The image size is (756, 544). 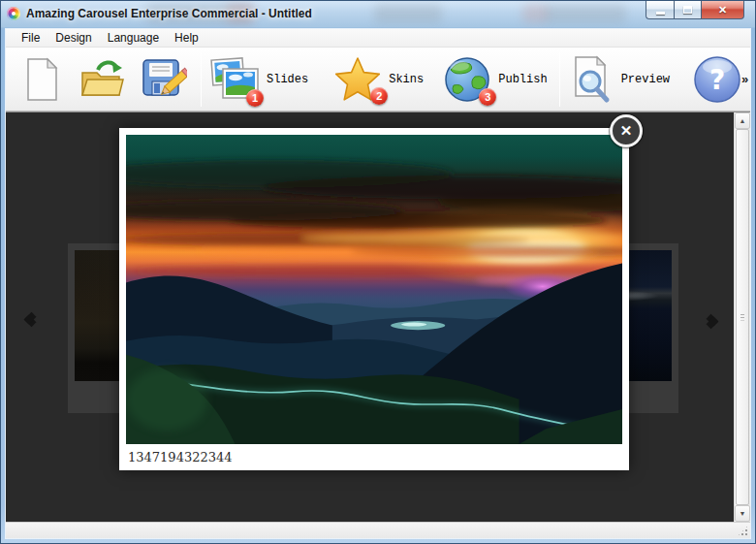 What do you see at coordinates (688, 10) in the screenshot?
I see `maximize-icon` at bounding box center [688, 10].